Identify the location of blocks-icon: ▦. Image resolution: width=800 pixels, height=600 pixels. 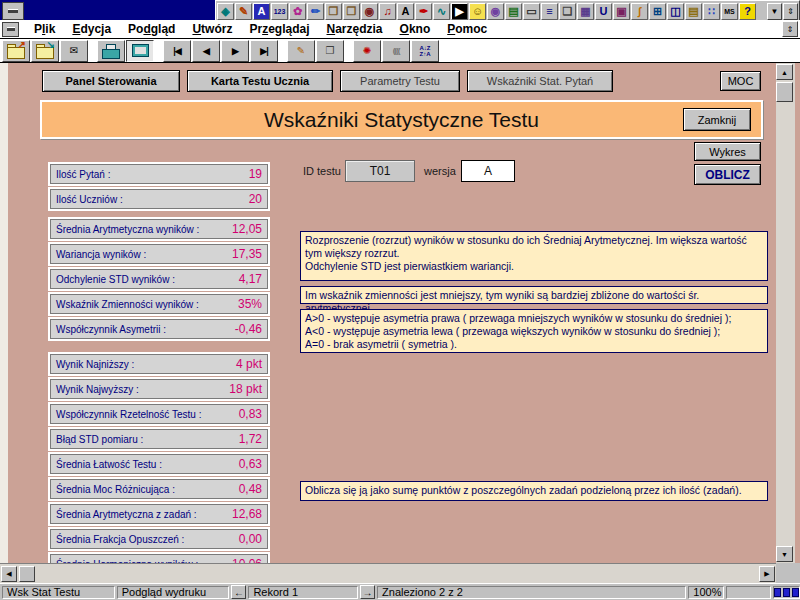
(586, 12).